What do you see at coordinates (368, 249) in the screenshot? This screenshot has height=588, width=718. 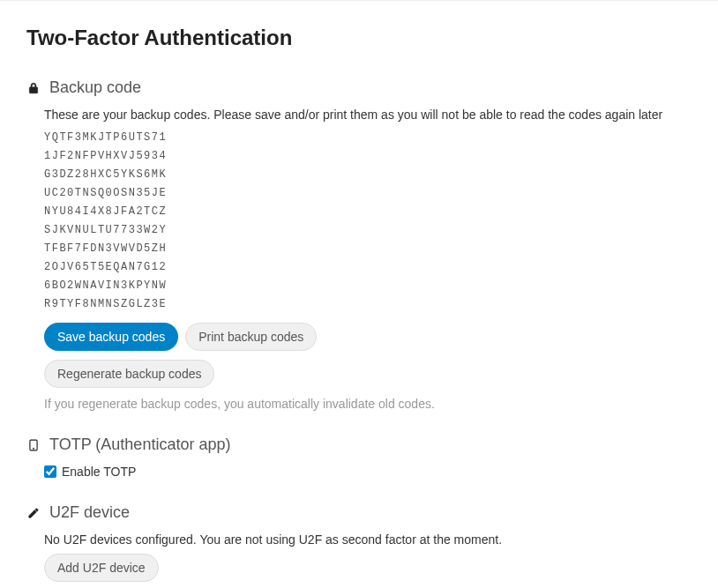 I see `backup-code-item: TFBF7FDN3VWVD5ZH` at bounding box center [368, 249].